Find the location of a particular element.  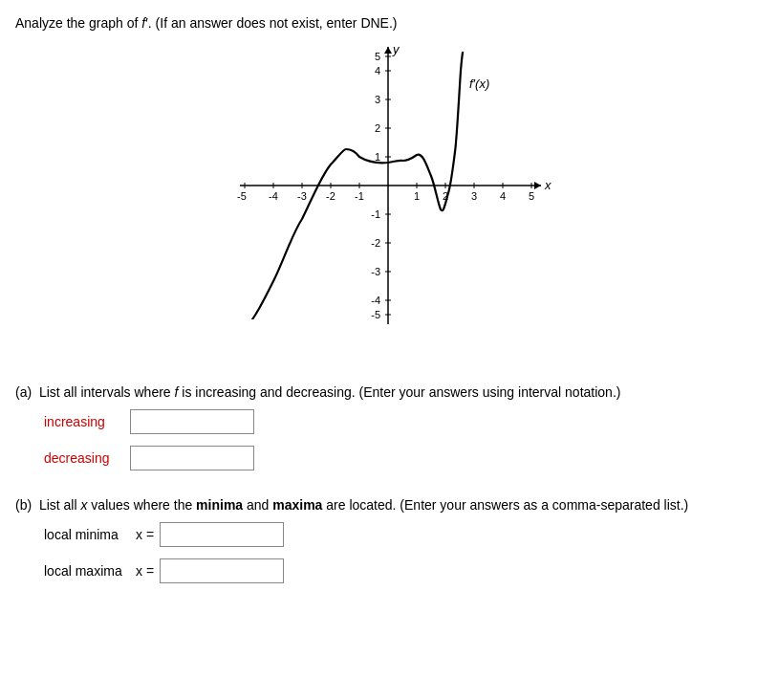

instruction-text: Analyze the graph of f′. (If an answer d… is located at coordinates (378, 23).